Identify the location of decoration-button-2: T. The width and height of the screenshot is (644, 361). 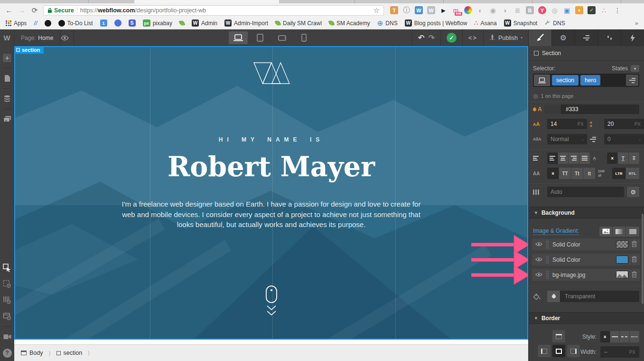
(634, 158).